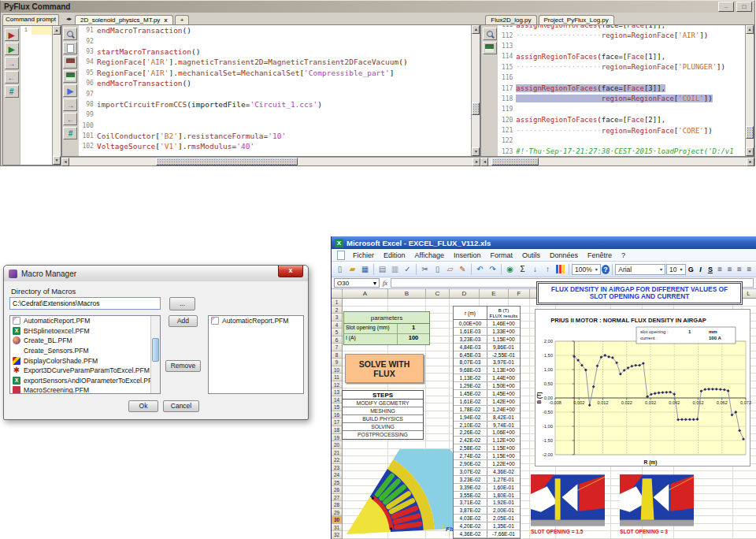  Describe the element at coordinates (275, 93) in the screenshot. I see `code-line: 97` at that location.